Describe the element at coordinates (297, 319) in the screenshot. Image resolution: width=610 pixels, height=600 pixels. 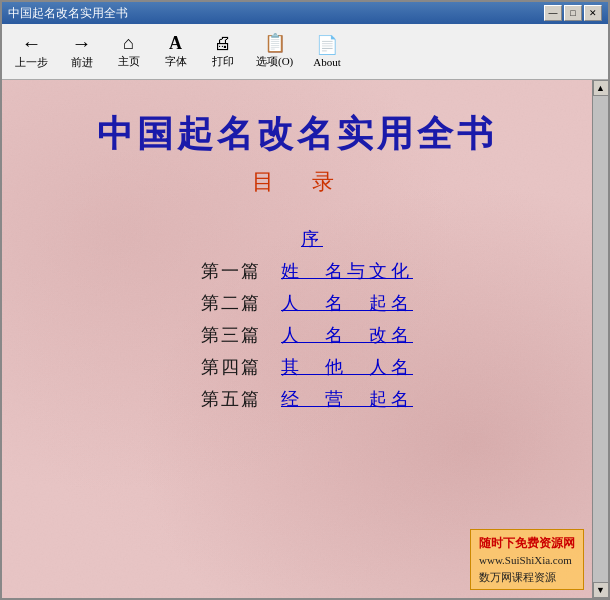
I see `toc-table: 序 第一篇 姓 名与文化 第二篇 人 名 起名 第三篇 人 名 改名 第四篇 其…` at that location.